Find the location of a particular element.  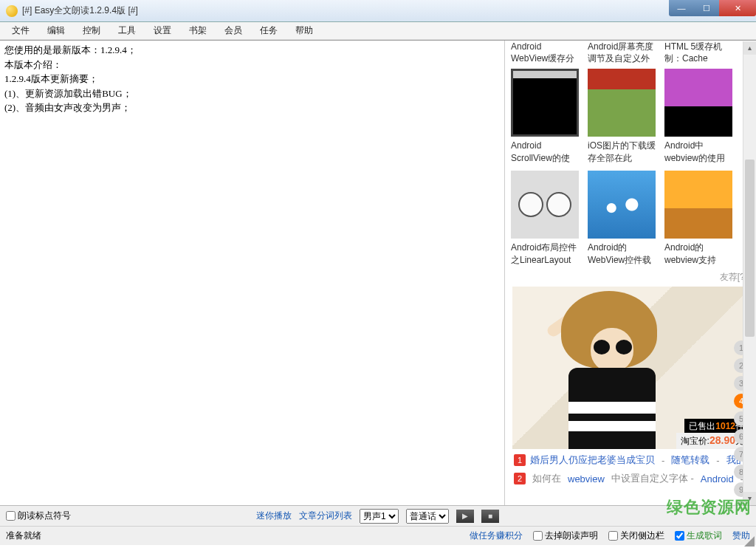

menu-帮助: 帮助 is located at coordinates (304, 31).